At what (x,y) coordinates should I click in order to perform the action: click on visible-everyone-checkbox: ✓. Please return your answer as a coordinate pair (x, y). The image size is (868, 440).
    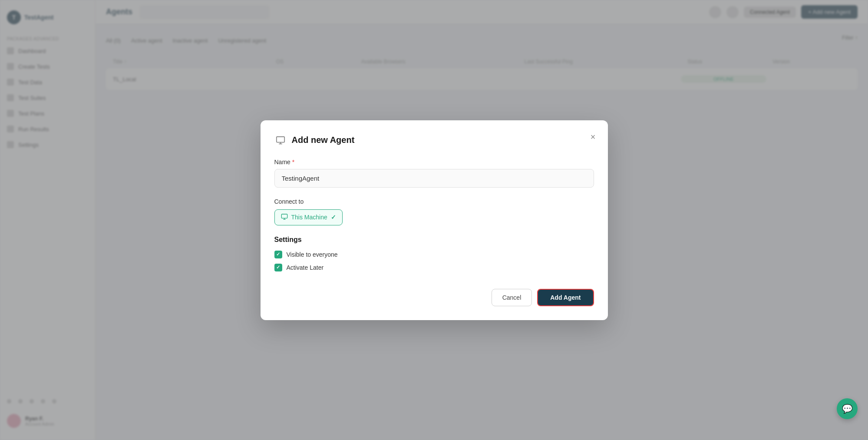
    Looking at the image, I should click on (278, 255).